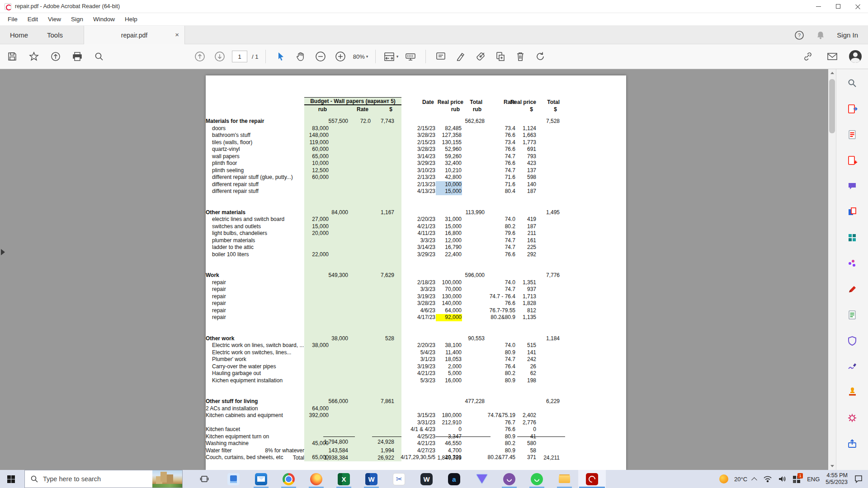 The image size is (868, 488). Describe the element at coordinates (855, 56) in the screenshot. I see `user-avatar` at that location.